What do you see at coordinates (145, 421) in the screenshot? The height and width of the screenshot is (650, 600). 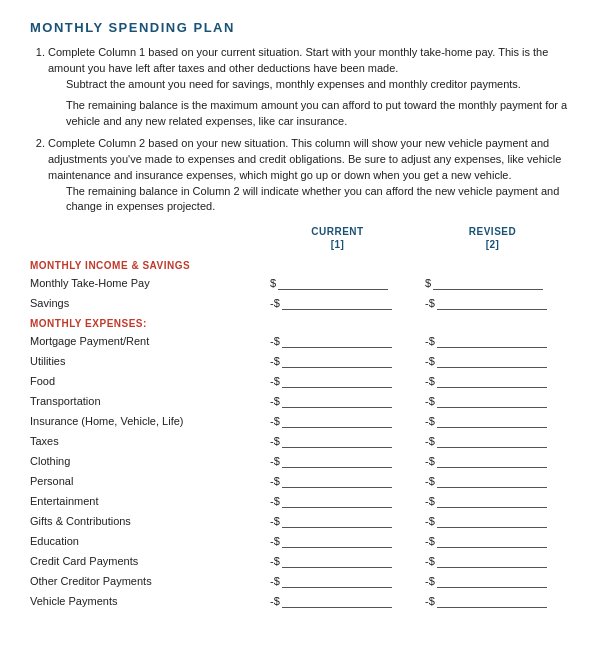 I see `row-label: Insurance (Home, Vehicle, Life)` at bounding box center [145, 421].